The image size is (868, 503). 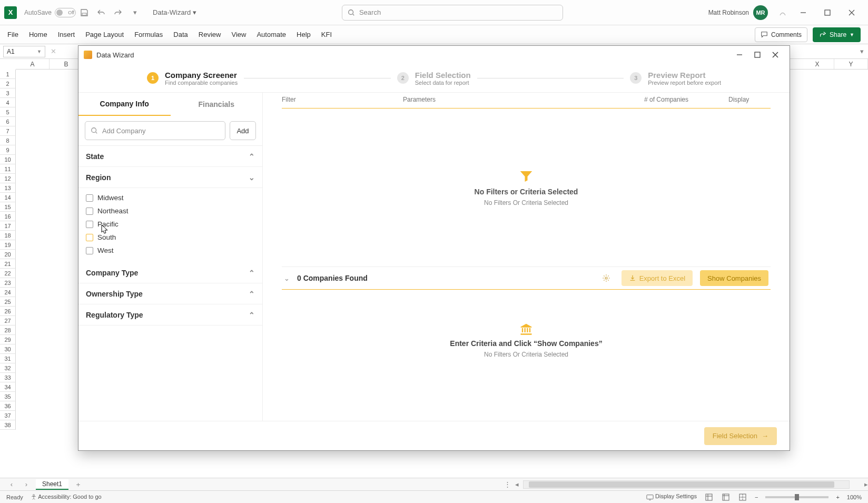 I want to click on column-header: X, so click(x=817, y=64).